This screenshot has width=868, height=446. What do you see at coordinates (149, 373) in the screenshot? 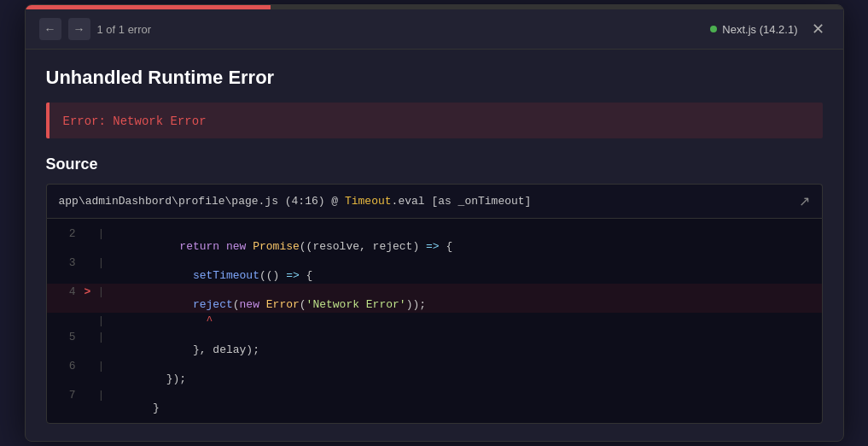
I see `code-content: });` at bounding box center [149, 373].